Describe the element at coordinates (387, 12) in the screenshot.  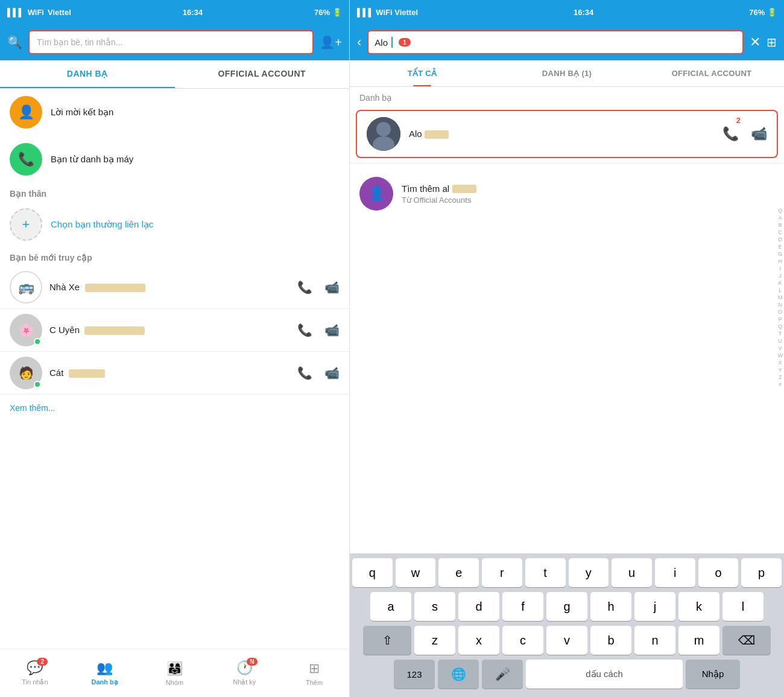
I see `carrier-info-right: ▌▌▌ WiFi Viettel` at that location.